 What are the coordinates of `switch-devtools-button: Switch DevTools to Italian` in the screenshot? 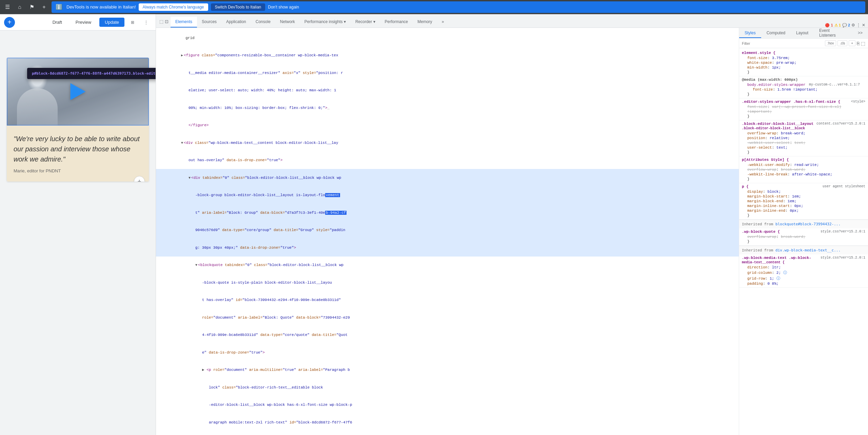 It's located at (238, 7).